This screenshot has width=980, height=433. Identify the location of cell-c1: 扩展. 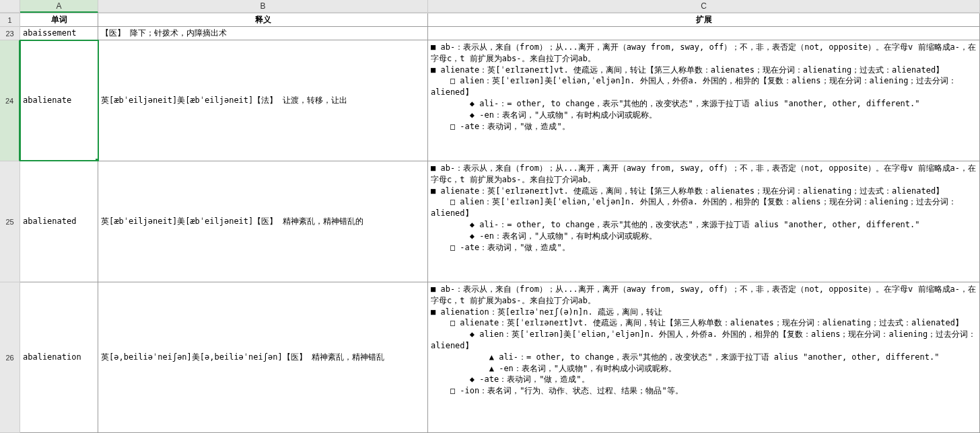
(704, 20).